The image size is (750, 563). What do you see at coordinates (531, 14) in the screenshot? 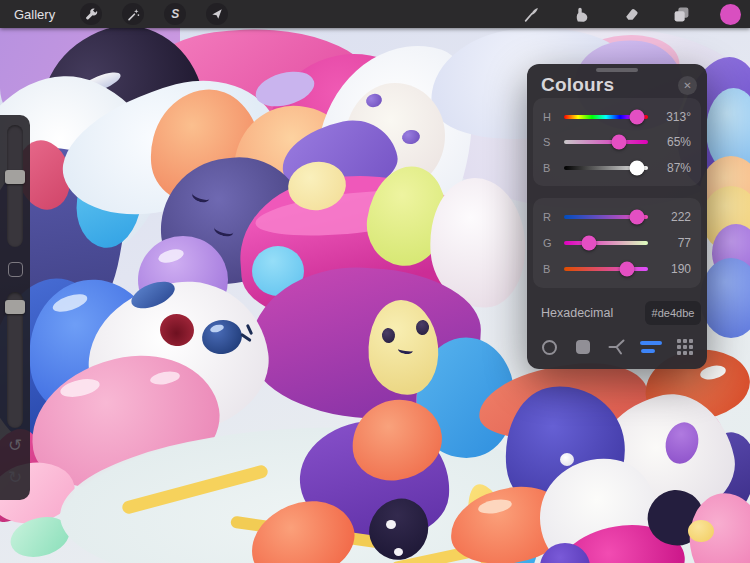
I see `paint-button` at bounding box center [531, 14].